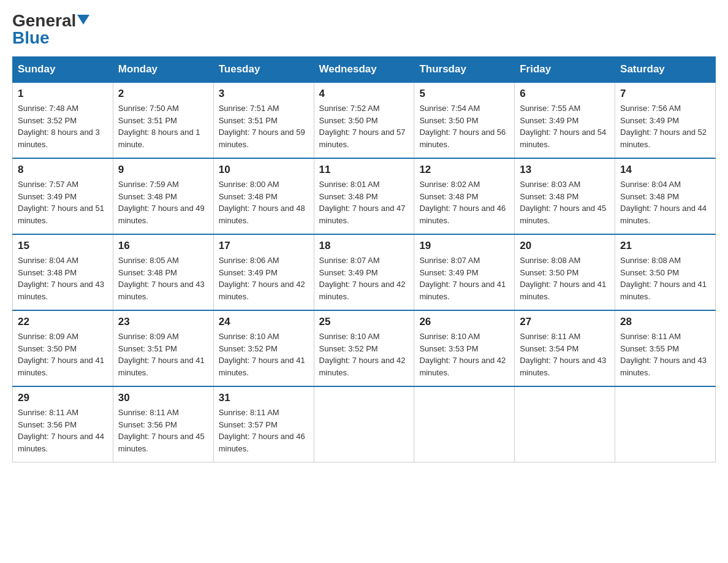 The width and height of the screenshot is (728, 563). Describe the element at coordinates (464, 120) in the screenshot. I see `calendar-cell: 5Sunrise: 7:54 AMSunset: 3:50 PMDaylight…` at that location.